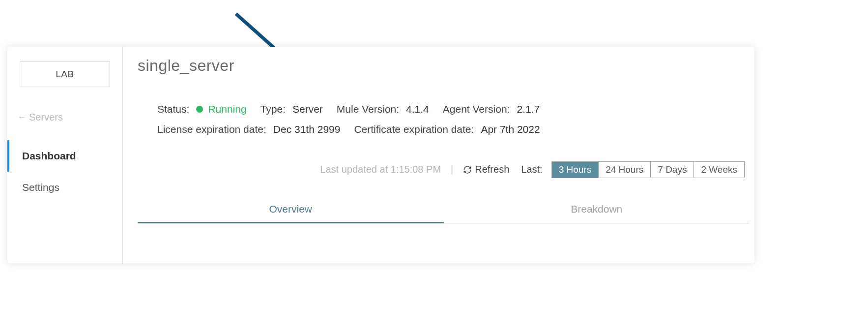 The image size is (868, 309). Describe the element at coordinates (249, 129) in the screenshot. I see `license-expiration-field: License expiration date: Dec 31th 2999` at that location.